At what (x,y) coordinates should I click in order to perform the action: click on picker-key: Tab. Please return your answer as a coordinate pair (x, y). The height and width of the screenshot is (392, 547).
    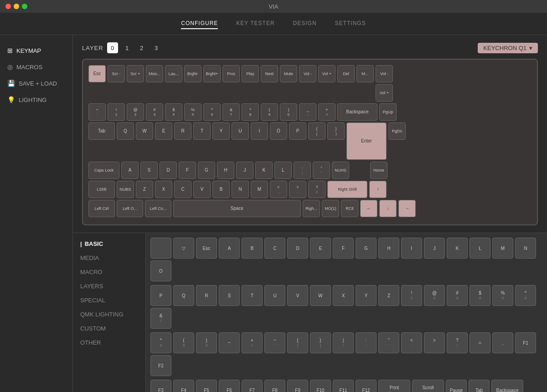
    Looking at the image, I should click on (479, 386).